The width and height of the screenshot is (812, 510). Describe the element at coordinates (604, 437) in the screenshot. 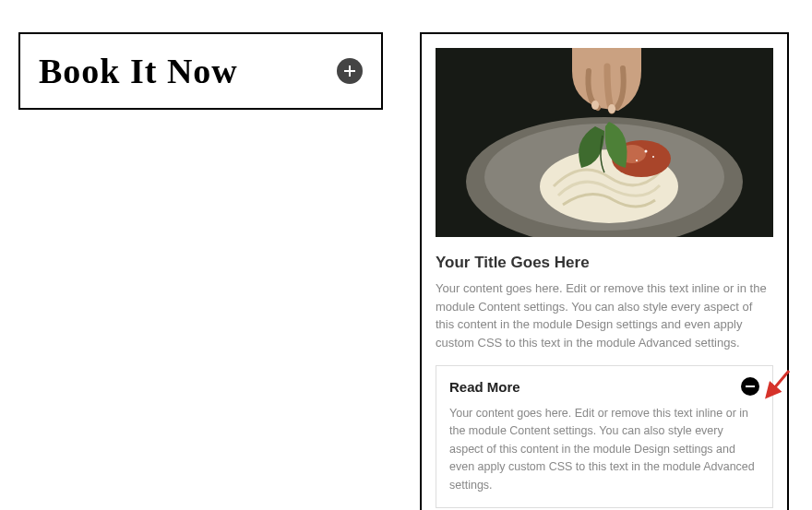

I see `accordion-read-more: Read More Your content goes here. Edit o…` at that location.